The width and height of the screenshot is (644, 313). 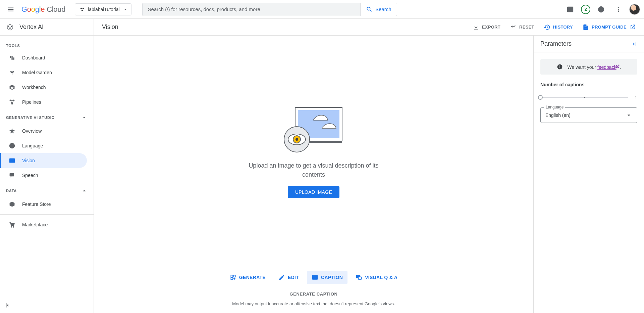 What do you see at coordinates (369, 9) in the screenshot?
I see `search-icon` at bounding box center [369, 9].